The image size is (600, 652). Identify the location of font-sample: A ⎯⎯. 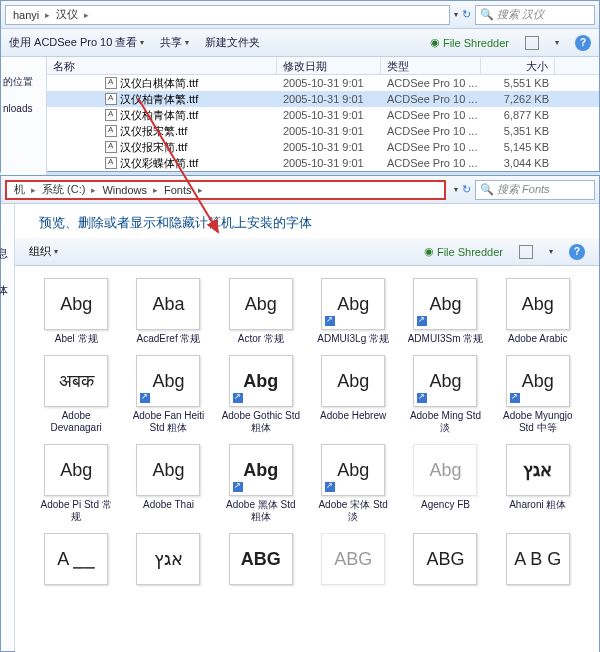
(76, 560).